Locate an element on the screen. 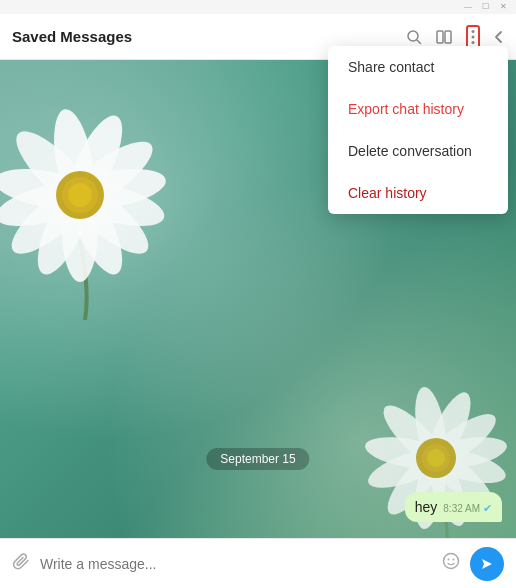 This screenshot has height=588, width=516. minimize-button: — is located at coordinates (469, 7).